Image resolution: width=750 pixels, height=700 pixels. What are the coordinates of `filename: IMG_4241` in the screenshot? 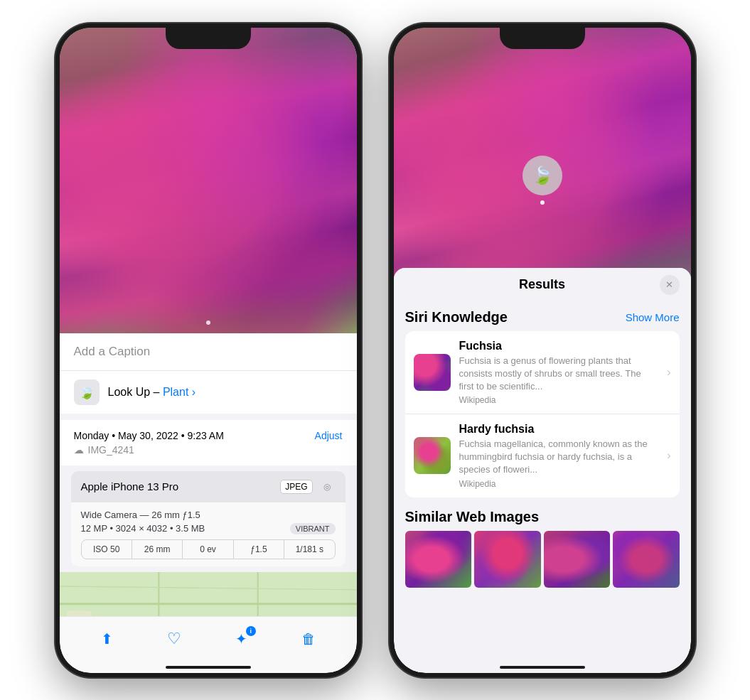 It's located at (111, 450).